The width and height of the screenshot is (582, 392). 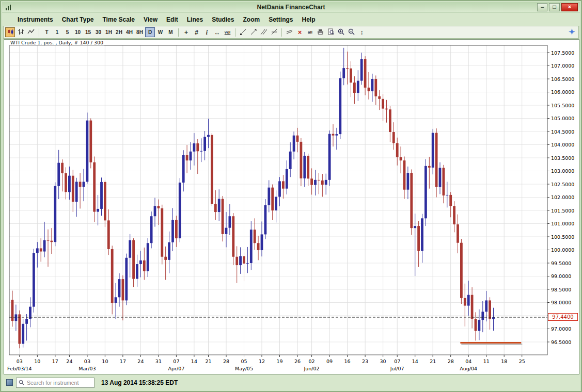 I want to click on draw-ray-button, so click(x=253, y=32).